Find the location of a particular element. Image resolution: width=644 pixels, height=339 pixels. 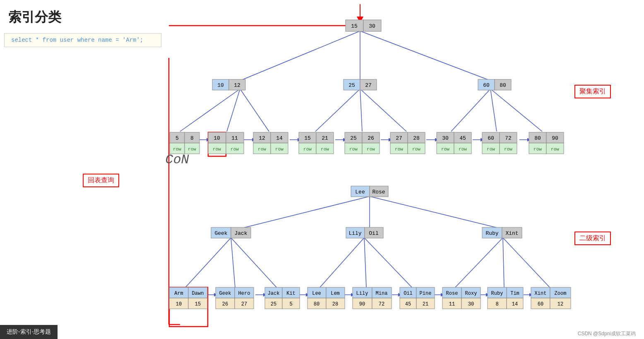

svg-text: Hero is located at coordinates (244, 294).